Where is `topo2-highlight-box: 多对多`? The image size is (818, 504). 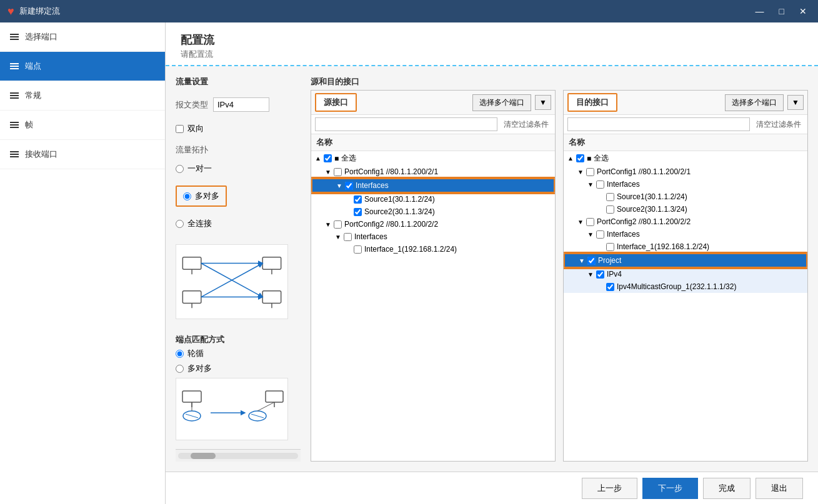 topo2-highlight-box: 多对多 is located at coordinates (201, 196).